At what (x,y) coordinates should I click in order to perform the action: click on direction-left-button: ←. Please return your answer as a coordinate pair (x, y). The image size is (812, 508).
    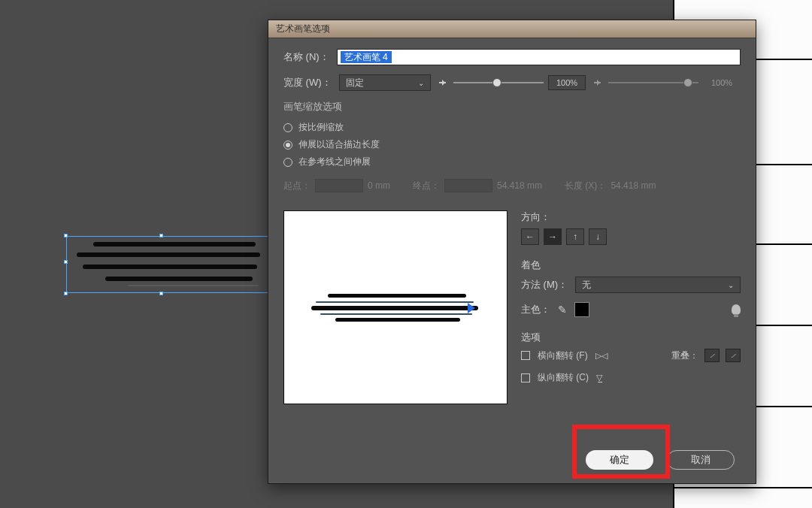
    Looking at the image, I should click on (530, 237).